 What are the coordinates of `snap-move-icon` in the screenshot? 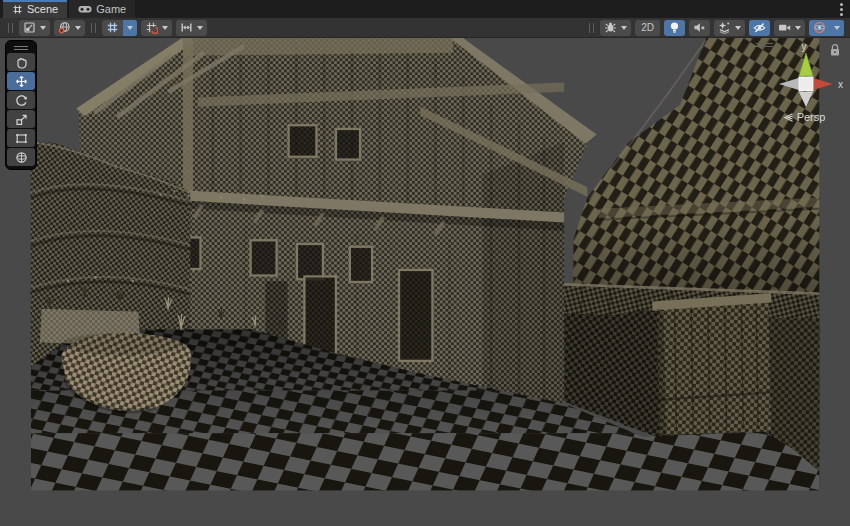 It's located at (186, 28).